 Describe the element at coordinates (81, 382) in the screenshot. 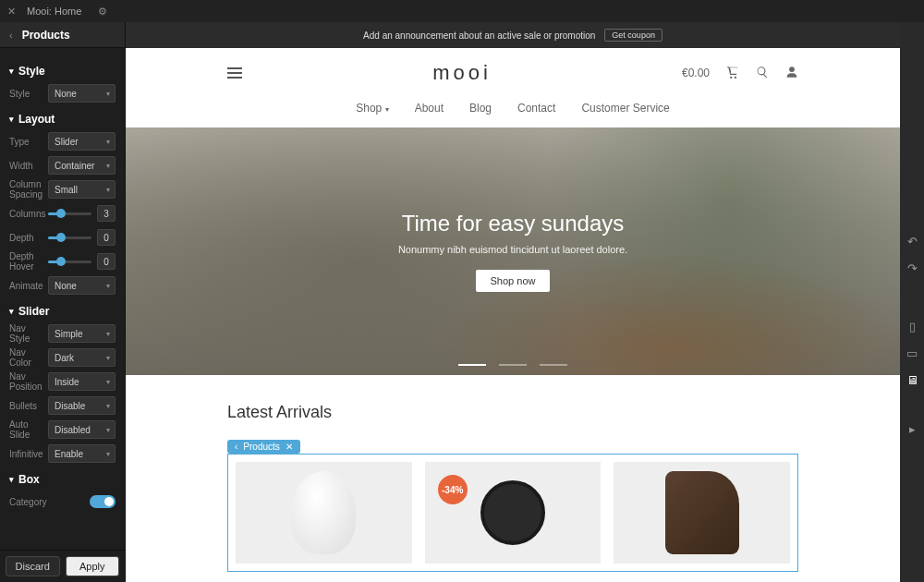

I see `select-nav-position: Inside` at that location.